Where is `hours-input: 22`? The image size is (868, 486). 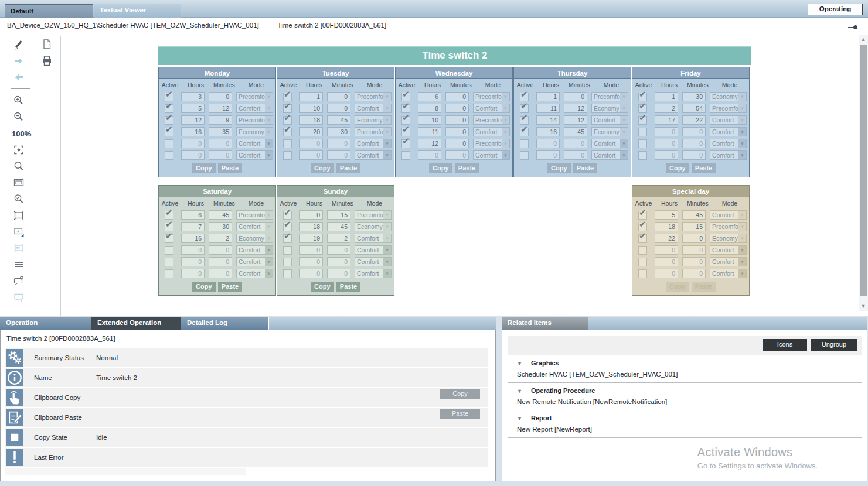
hours-input: 22 is located at coordinates (666, 238).